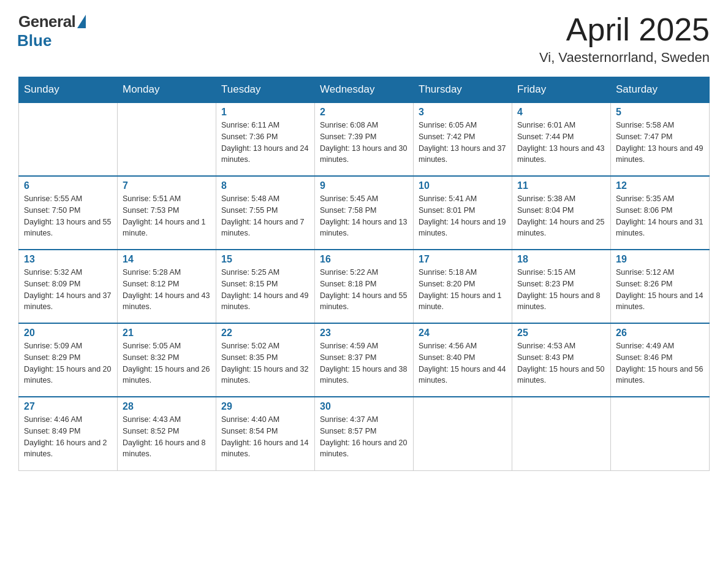 This screenshot has height=563, width=728. I want to click on calendar-cell: 29Sunrise: 4:40 AMSunset: 8:54 PMDayligh…, so click(266, 434).